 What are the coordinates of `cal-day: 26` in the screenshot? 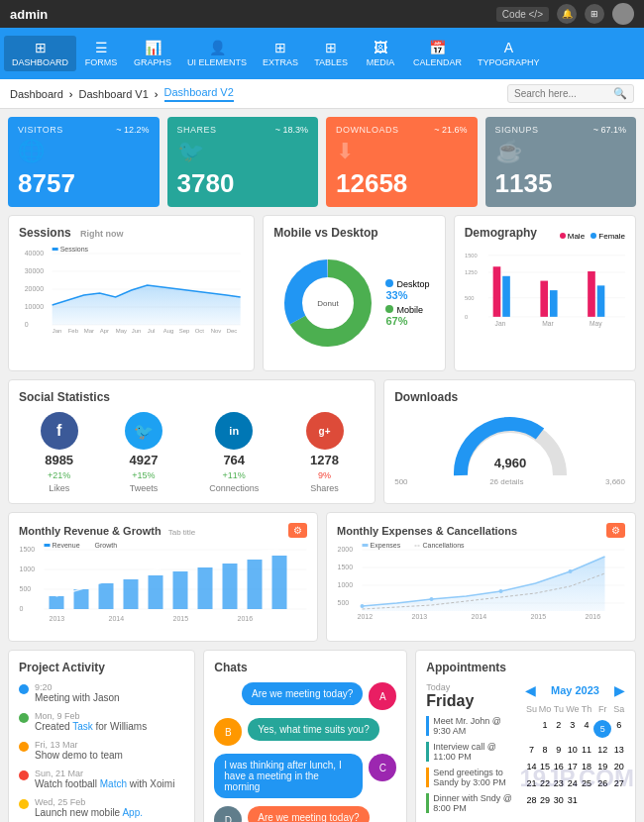 It's located at (602, 783).